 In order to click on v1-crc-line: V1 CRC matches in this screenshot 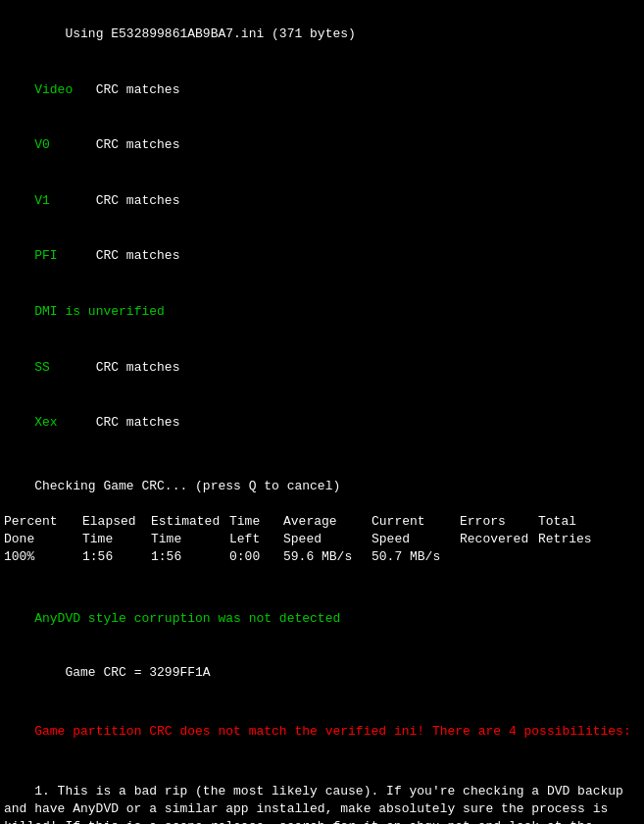, I will do `click(322, 202)`.